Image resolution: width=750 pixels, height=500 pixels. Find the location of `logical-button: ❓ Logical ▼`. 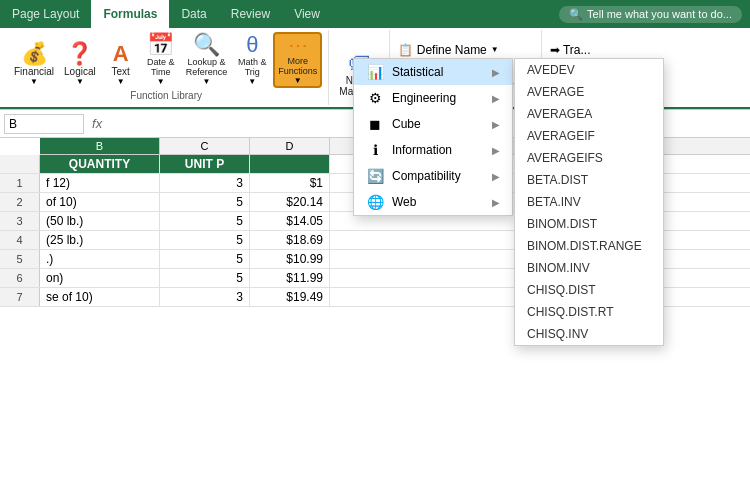

logical-button: ❓ Logical ▼ is located at coordinates (80, 64).